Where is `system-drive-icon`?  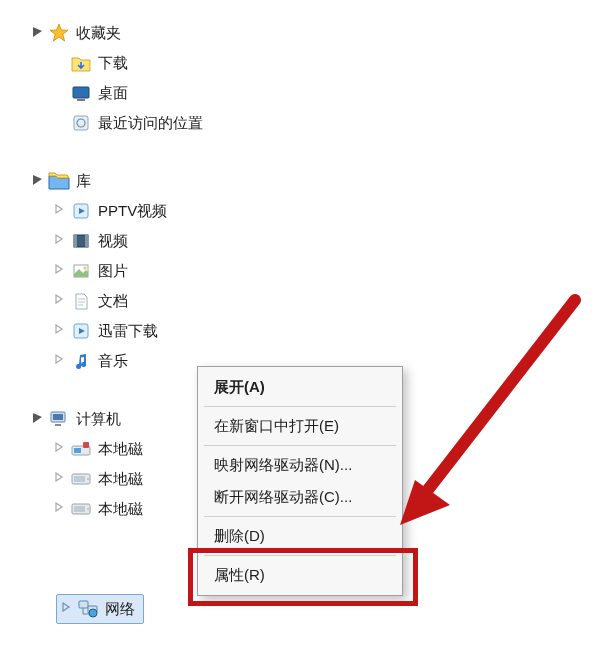 system-drive-icon is located at coordinates (81, 449).